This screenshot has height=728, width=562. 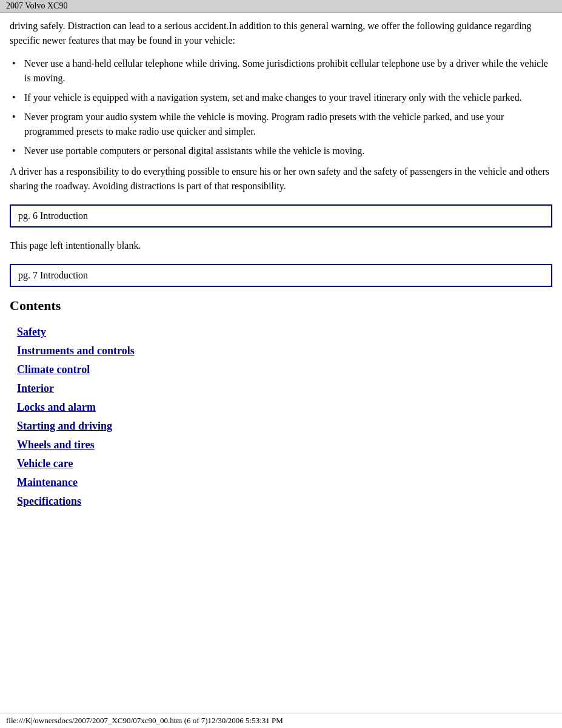 What do you see at coordinates (281, 124) in the screenshot?
I see `bullet-item: Never program your audio system while th…` at bounding box center [281, 124].